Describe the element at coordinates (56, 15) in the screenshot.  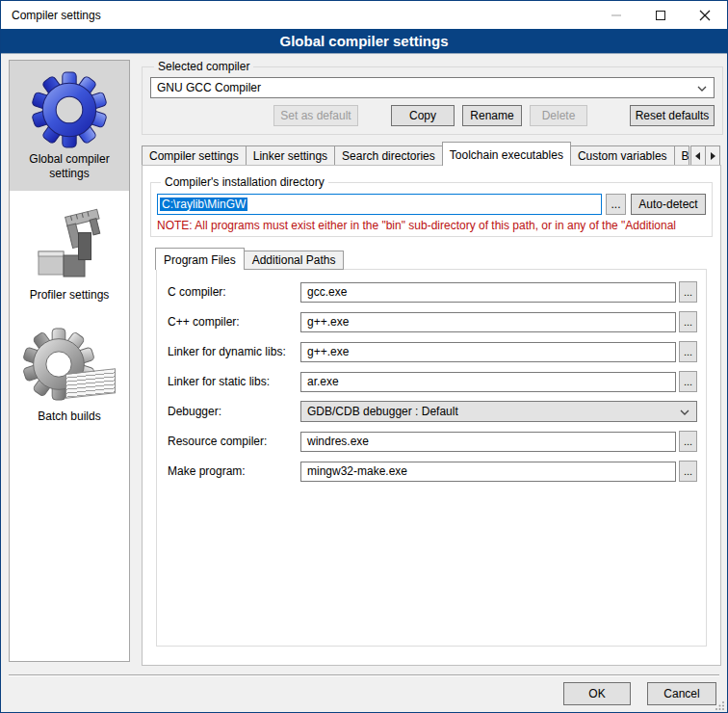
I see `window-title: Compiler settings` at that location.